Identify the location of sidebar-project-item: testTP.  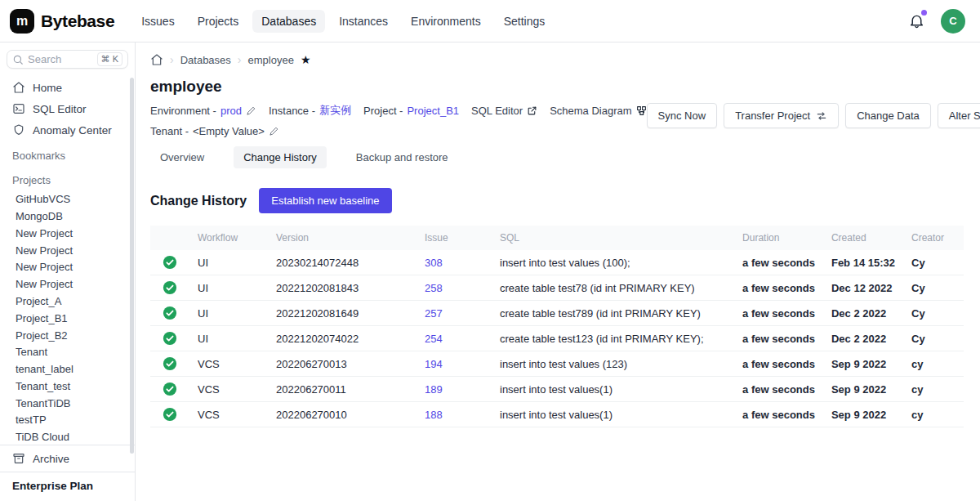
(67, 418).